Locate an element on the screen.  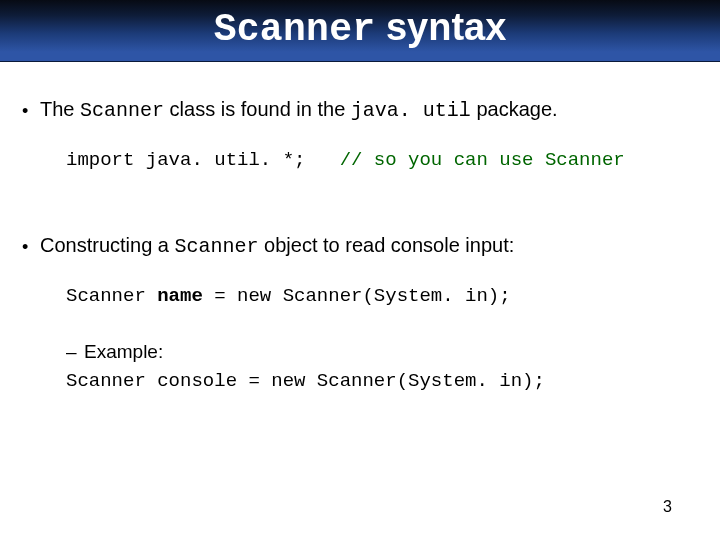
b2-code: Scanner is located at coordinates (217, 246).